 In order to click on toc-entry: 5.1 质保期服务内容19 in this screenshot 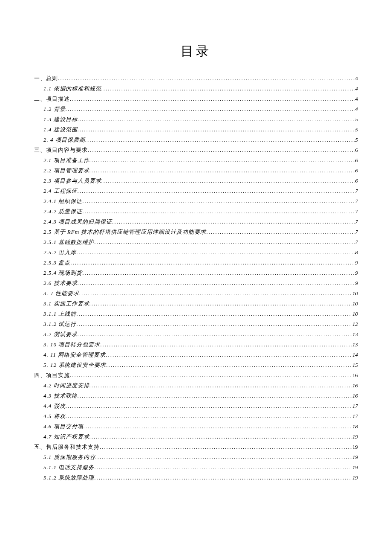, I will do `click(196, 457)`.